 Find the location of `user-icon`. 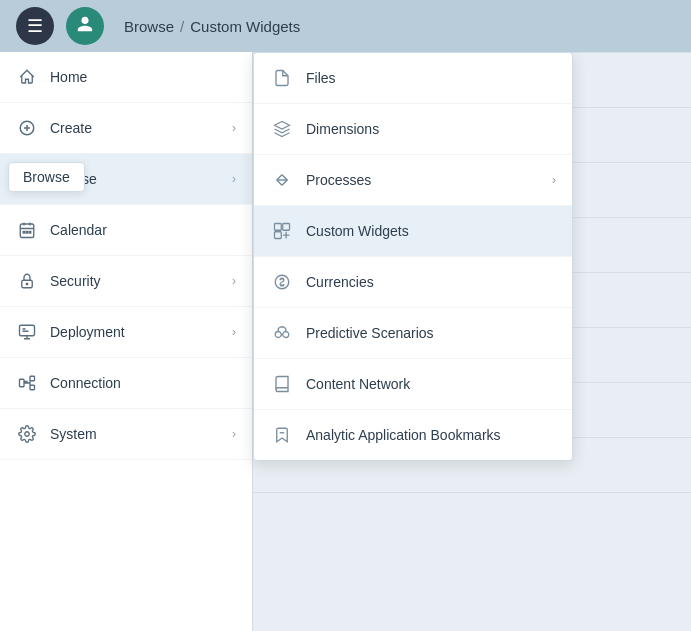

user-icon is located at coordinates (85, 26).